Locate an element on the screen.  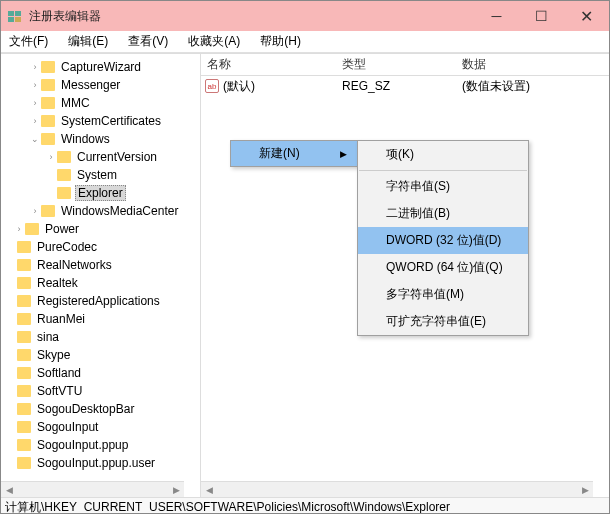
tree-item-label: PureCodec is located at coordinates (67, 247).